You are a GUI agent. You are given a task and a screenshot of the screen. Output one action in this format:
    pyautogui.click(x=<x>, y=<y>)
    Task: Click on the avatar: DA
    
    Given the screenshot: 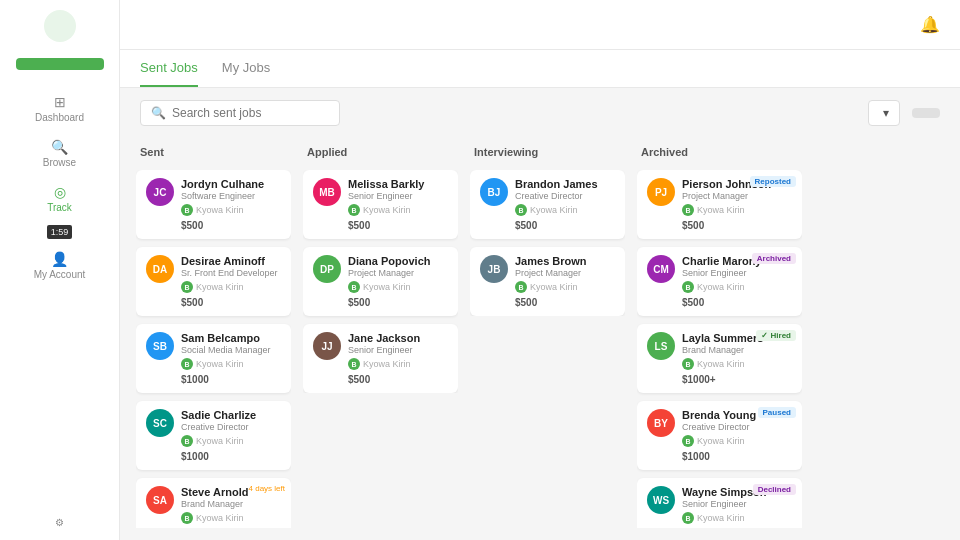 What is the action you would take?
    pyautogui.click(x=160, y=269)
    